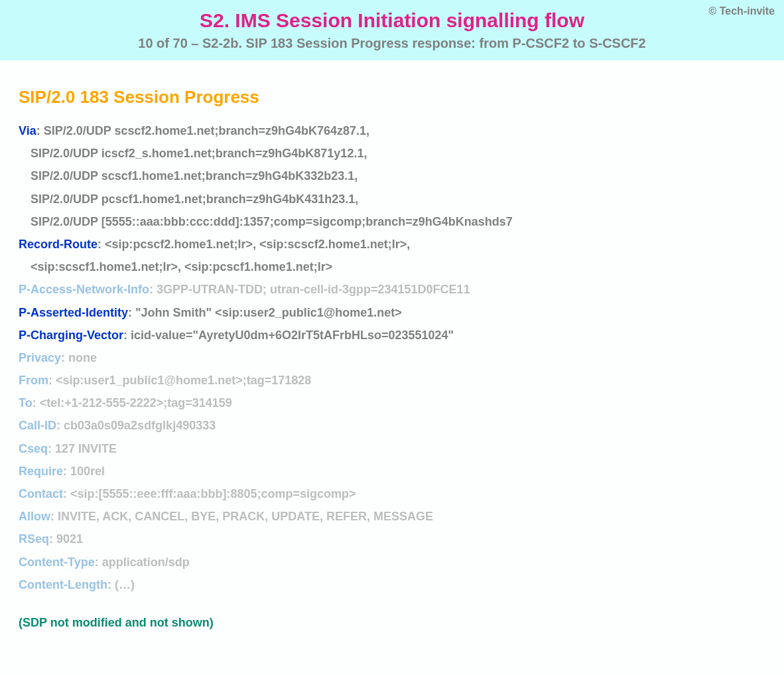 The height and width of the screenshot is (675, 784). Describe the element at coordinates (272, 222) in the screenshot. I see `sip-header-value: SIP/2.0/UDP [5555::aaa:bbb:ccc:ddd]:1357…` at that location.